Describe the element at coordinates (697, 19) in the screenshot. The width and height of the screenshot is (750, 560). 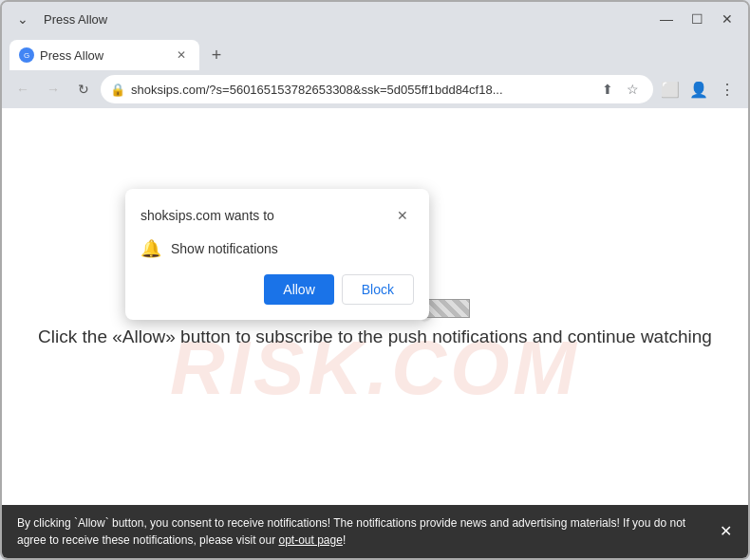
I see `window-controls: — ☐ ✕` at that location.